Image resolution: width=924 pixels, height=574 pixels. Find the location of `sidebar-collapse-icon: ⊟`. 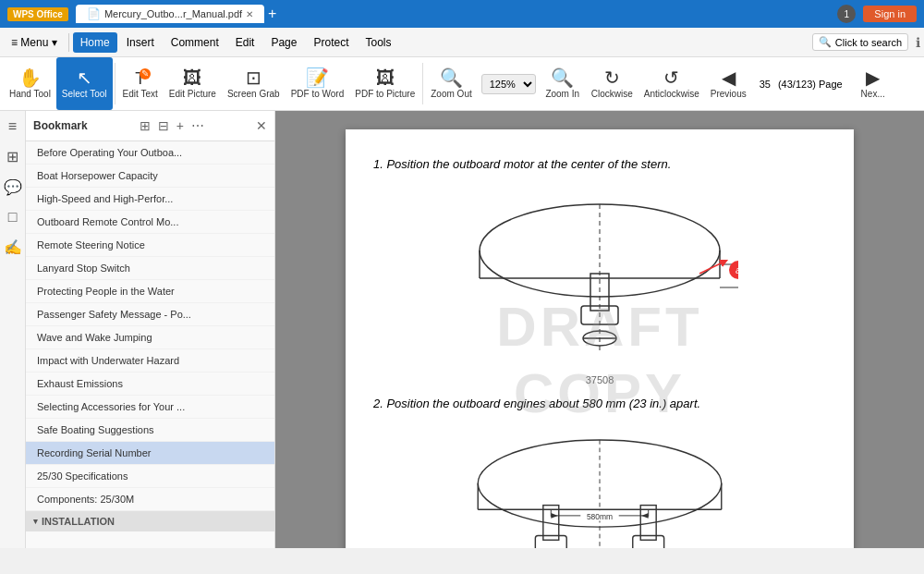

sidebar-collapse-icon: ⊟ is located at coordinates (164, 126).